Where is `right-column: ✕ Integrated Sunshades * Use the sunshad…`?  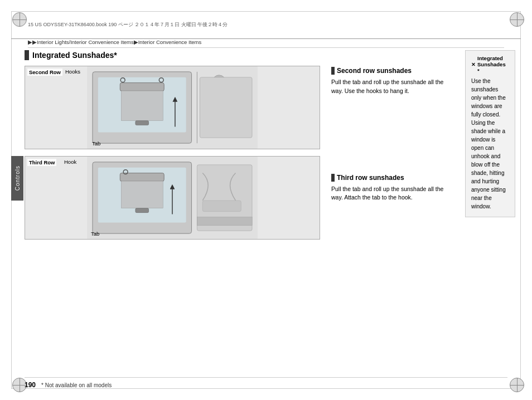
right-column: ✕ Integrated Sunshades * Use the sunshad… is located at coordinates (490, 211).